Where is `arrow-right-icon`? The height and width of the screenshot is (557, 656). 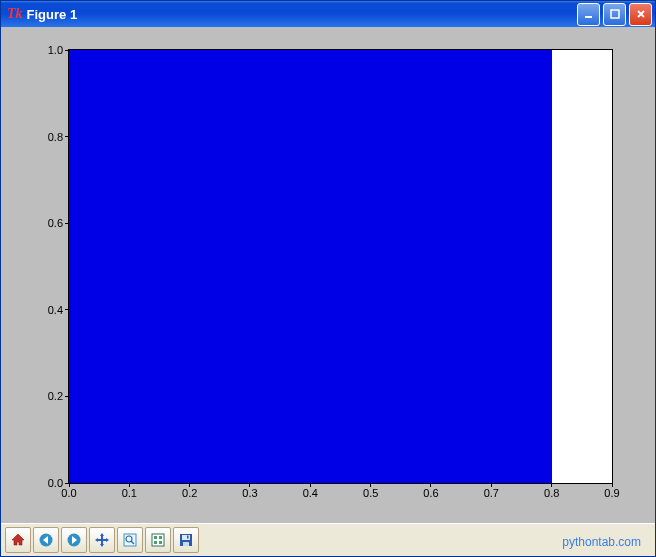
arrow-right-icon is located at coordinates (74, 540).